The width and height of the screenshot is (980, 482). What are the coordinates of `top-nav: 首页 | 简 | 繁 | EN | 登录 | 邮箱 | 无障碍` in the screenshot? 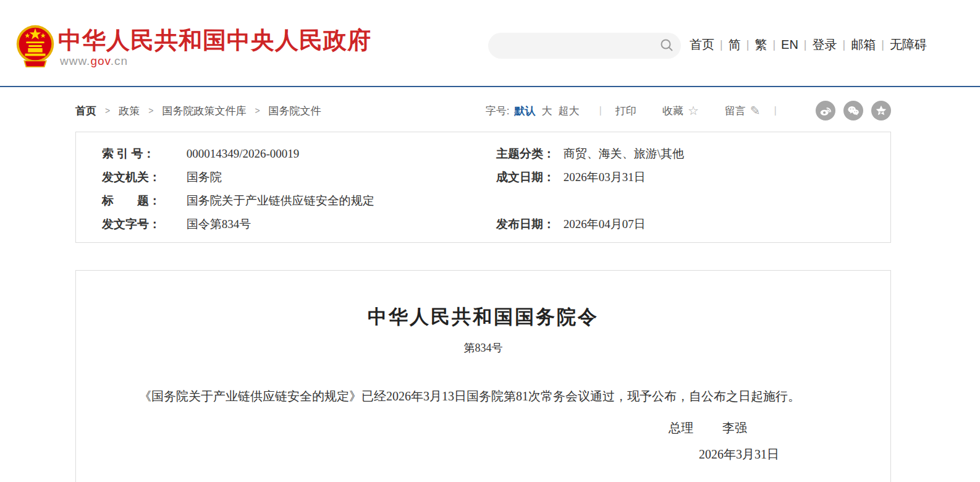 It's located at (808, 44).